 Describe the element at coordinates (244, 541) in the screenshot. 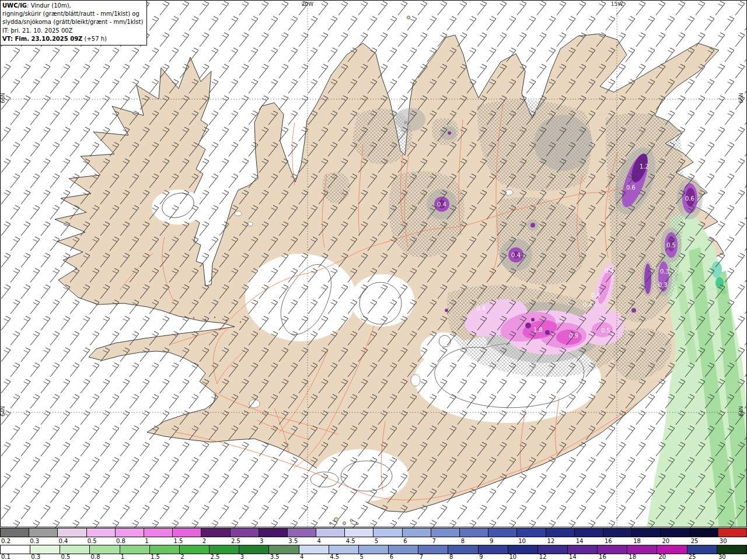

I see `colorbar-tick-label: 2.5` at that location.